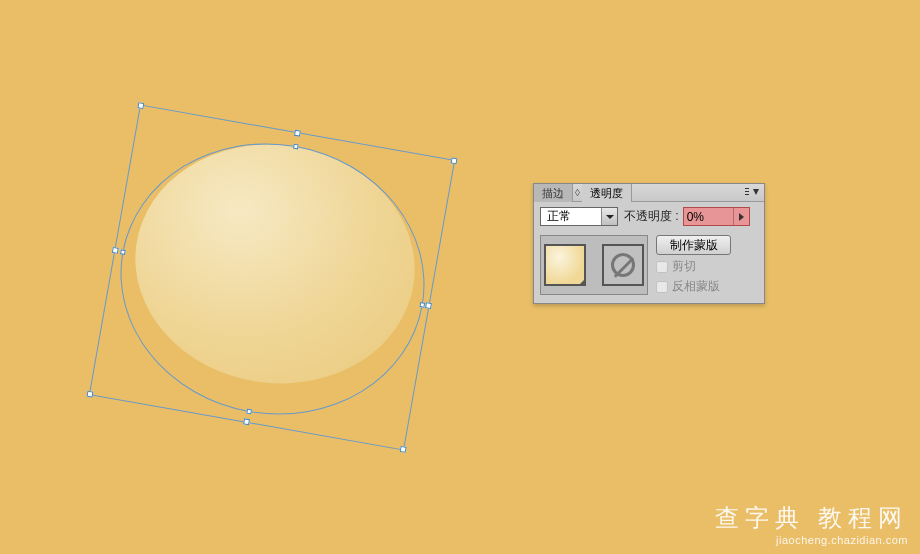  What do you see at coordinates (812, 518) in the screenshot?
I see `watermark-title: 查字典 教程网` at bounding box center [812, 518].